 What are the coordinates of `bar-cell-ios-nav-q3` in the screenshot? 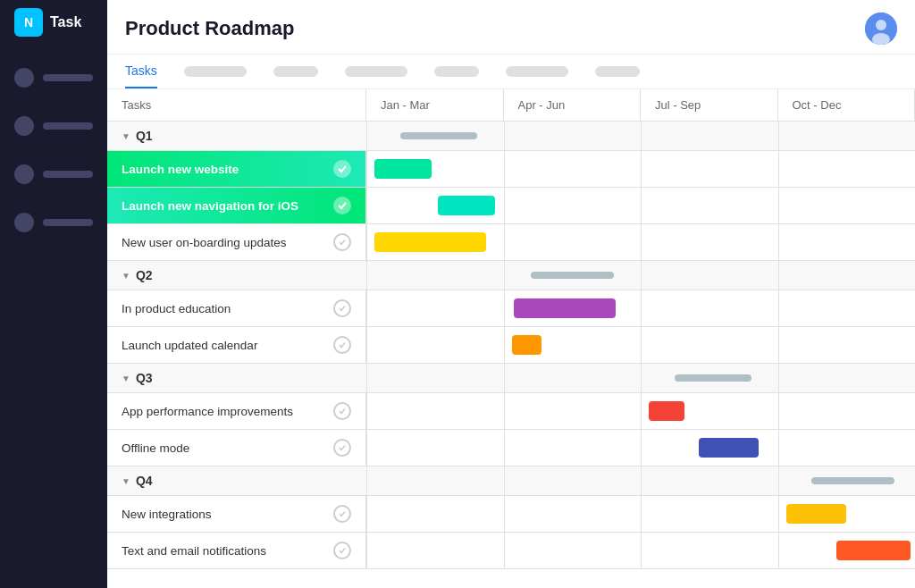 It's located at (709, 206).